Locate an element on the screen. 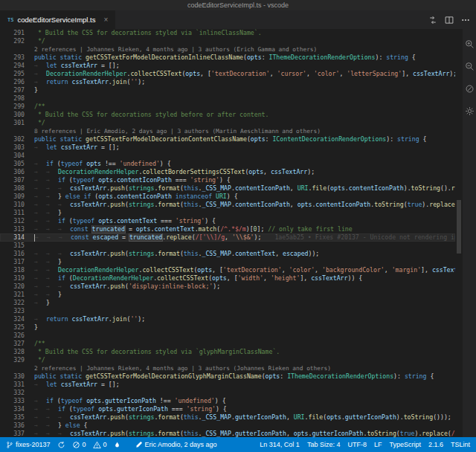 The image size is (476, 452). code-line: 325} is located at coordinates (228, 327).